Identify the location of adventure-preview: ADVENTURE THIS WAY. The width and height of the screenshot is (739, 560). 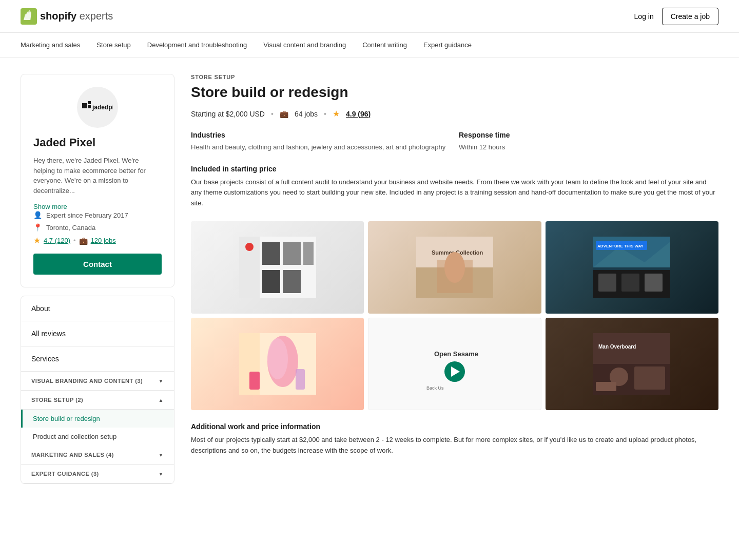
(632, 267).